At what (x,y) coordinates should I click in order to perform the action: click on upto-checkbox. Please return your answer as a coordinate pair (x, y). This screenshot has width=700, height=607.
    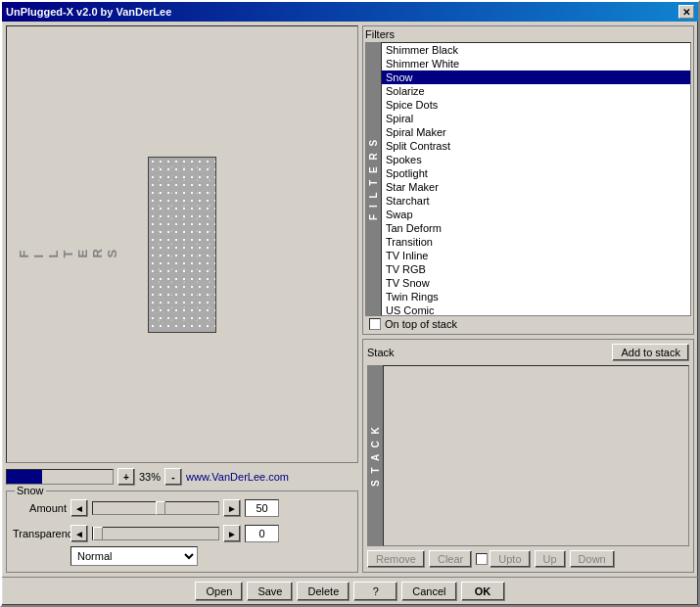
    Looking at the image, I should click on (482, 559).